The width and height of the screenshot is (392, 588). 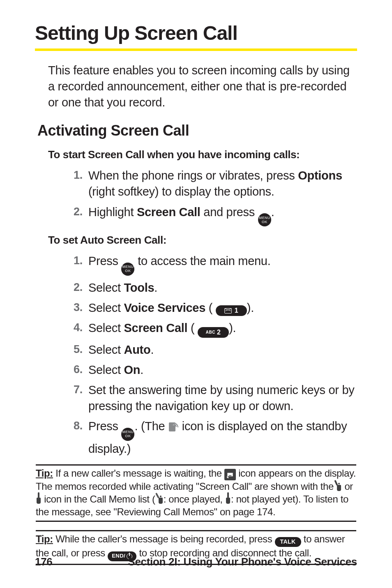 What do you see at coordinates (139, 473) in the screenshot?
I see `tip-text: If a new caller's message is waiting, th…` at bounding box center [139, 473].